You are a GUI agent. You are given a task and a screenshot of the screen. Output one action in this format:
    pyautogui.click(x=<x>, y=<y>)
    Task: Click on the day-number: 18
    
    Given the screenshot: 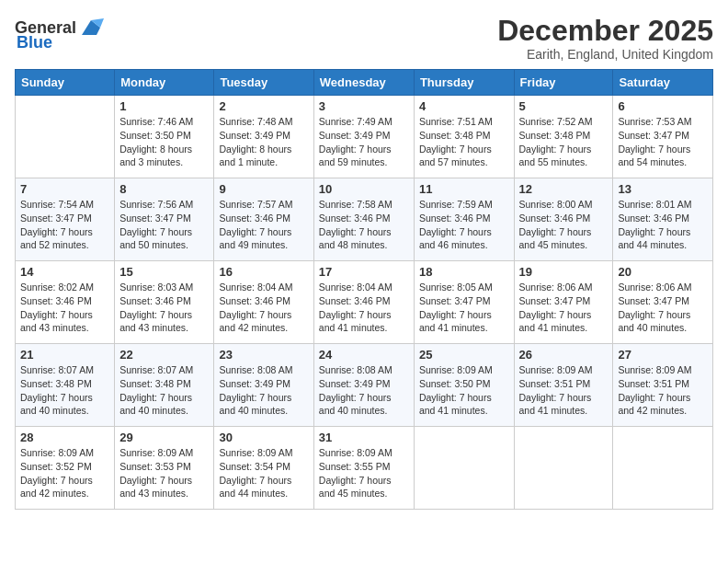 What is the action you would take?
    pyautogui.click(x=464, y=272)
    